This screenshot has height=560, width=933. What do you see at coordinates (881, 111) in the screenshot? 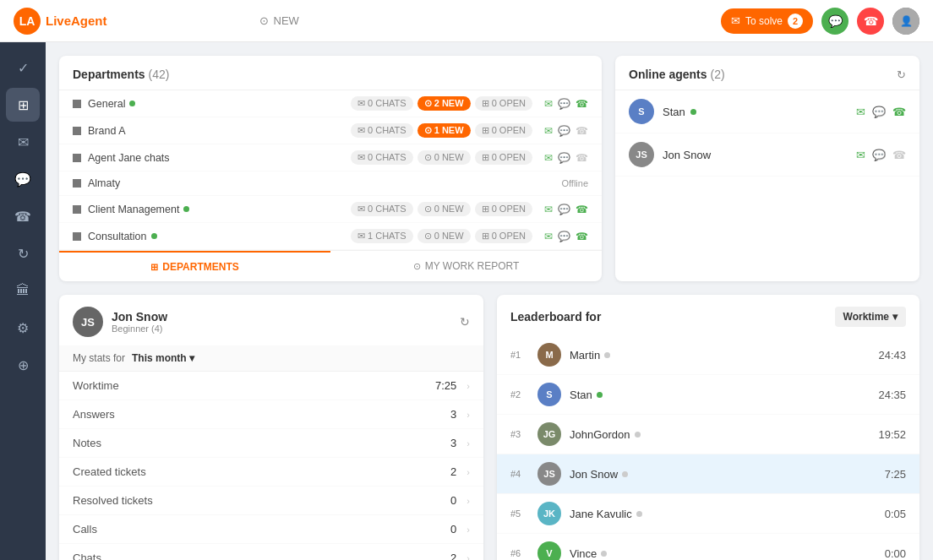
I see `agent-actions: ✉ 💬 ☎` at bounding box center [881, 111].